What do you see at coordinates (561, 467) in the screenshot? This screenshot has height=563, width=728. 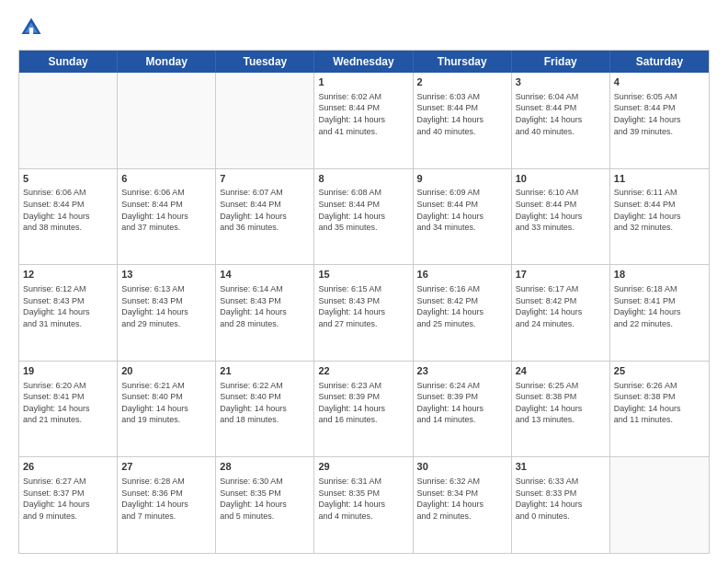 I see `cell-day-number: 31` at bounding box center [561, 467].